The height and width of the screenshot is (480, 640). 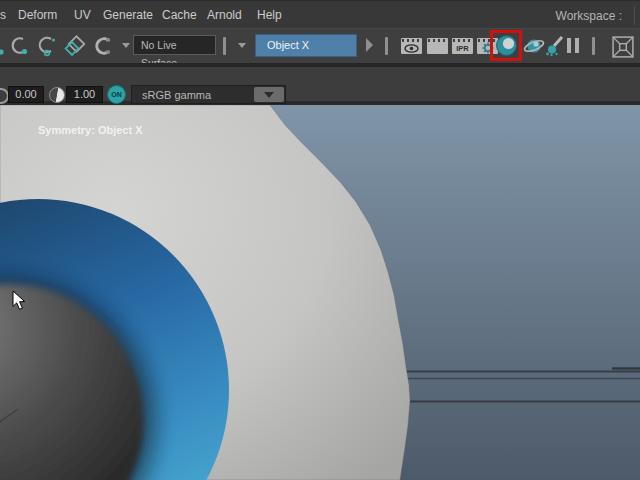 I want to click on workspace-label: Workspace :, so click(x=589, y=16).